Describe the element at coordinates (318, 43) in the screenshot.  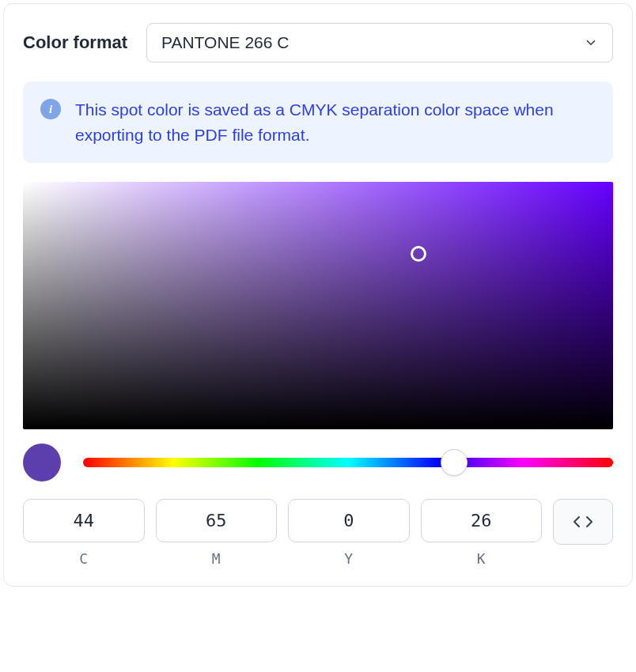
I see `format-row: Color format PANTONE 266 C` at that location.